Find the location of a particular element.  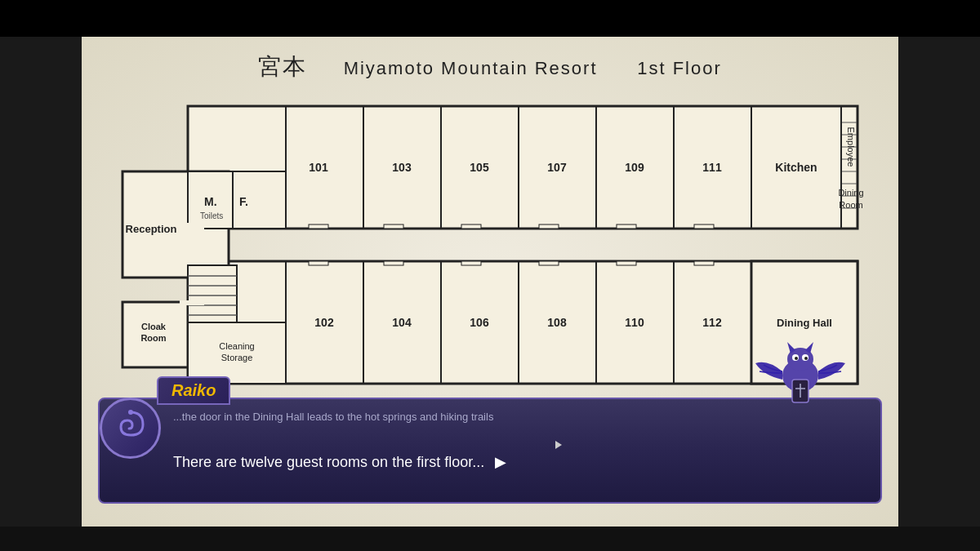

black-bar-top is located at coordinates (490, 18).